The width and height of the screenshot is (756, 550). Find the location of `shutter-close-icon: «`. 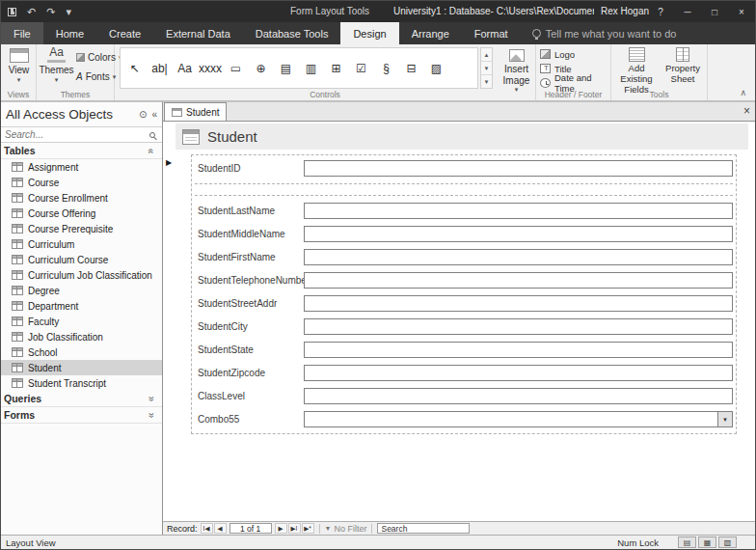

shutter-close-icon: « is located at coordinates (154, 114).